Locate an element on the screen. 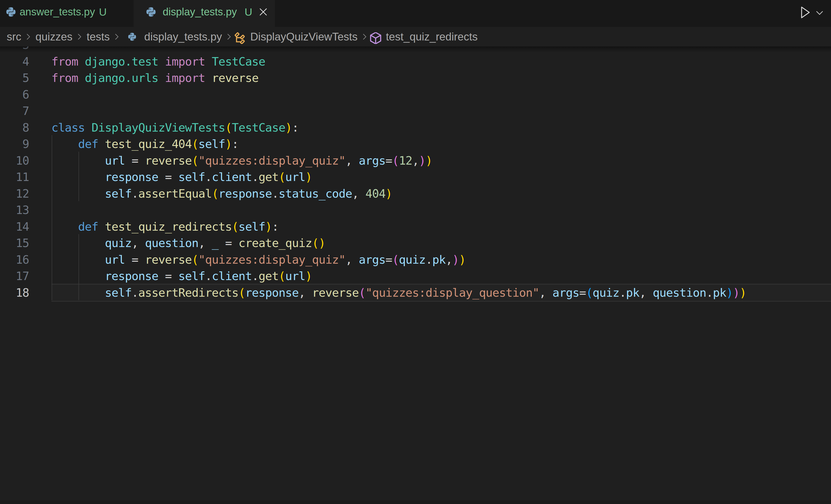 The height and width of the screenshot is (504, 831). code-line: 10 url = reverse("quizzes:display_quiz",… is located at coordinates (416, 160).